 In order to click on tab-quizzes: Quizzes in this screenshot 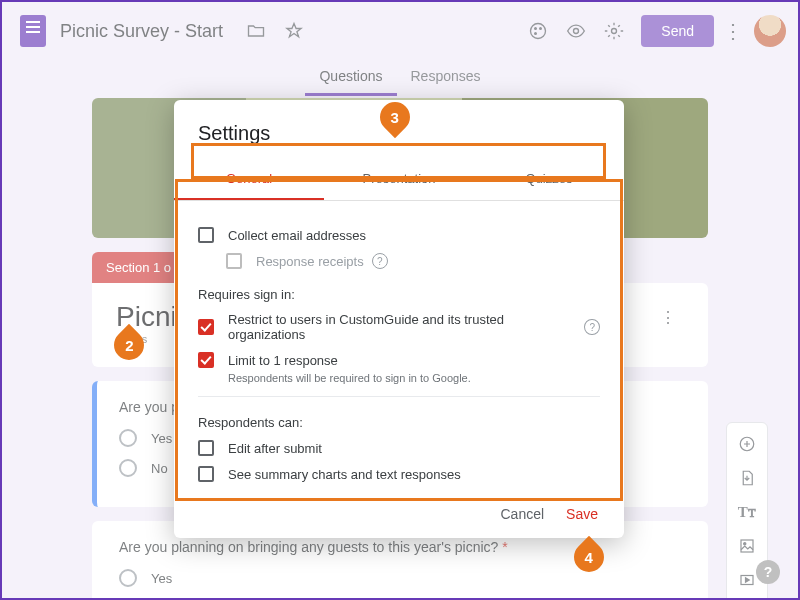, I will do `click(549, 180)`.